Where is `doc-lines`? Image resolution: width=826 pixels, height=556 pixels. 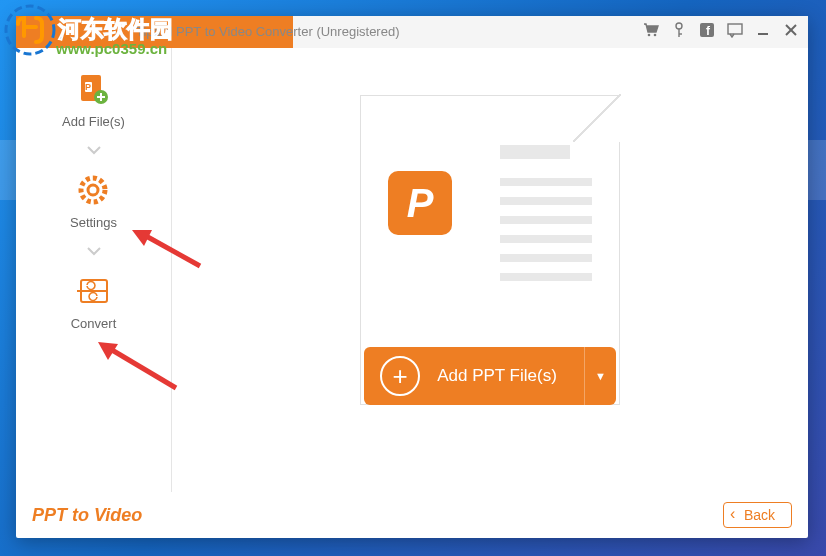 doc-lines is located at coordinates (546, 213).